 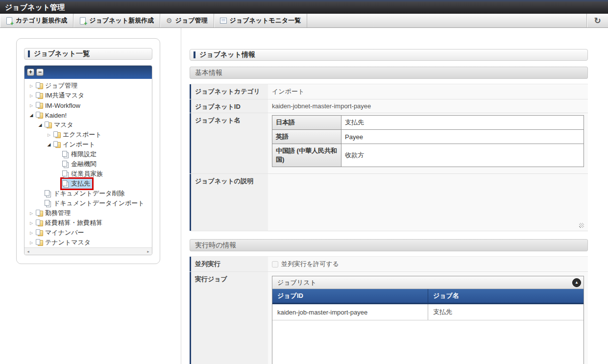 I want to click on refresh-button: ↻, so click(x=597, y=21).